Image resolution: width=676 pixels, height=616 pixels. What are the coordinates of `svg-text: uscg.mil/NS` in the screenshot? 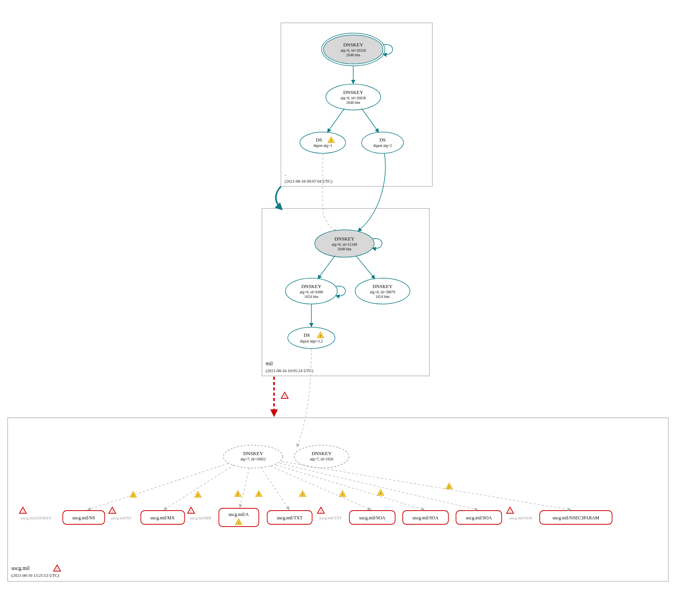 It's located at (84, 518).